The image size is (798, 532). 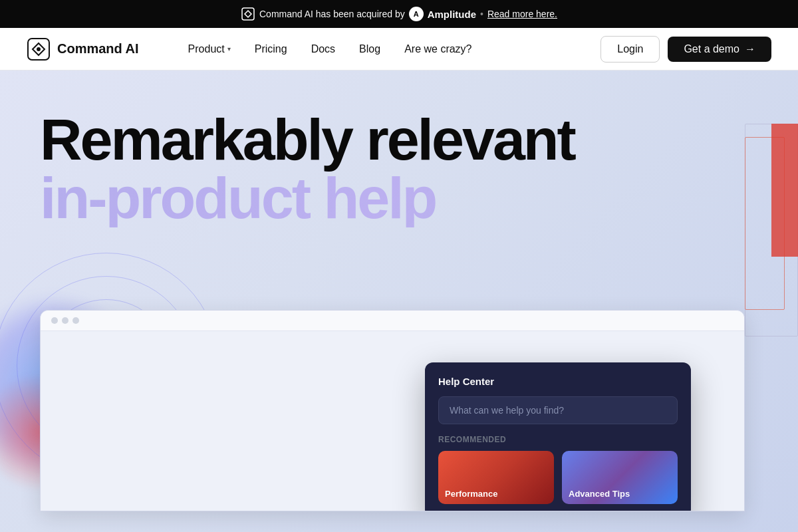 I want to click on announcement-bar: Command AI has been acquired by A Amplit…, so click(x=399, y=14).